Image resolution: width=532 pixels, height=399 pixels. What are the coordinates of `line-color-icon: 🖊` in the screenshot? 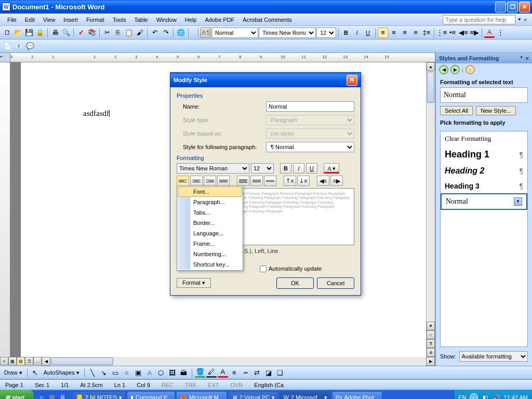 It's located at (211, 373).